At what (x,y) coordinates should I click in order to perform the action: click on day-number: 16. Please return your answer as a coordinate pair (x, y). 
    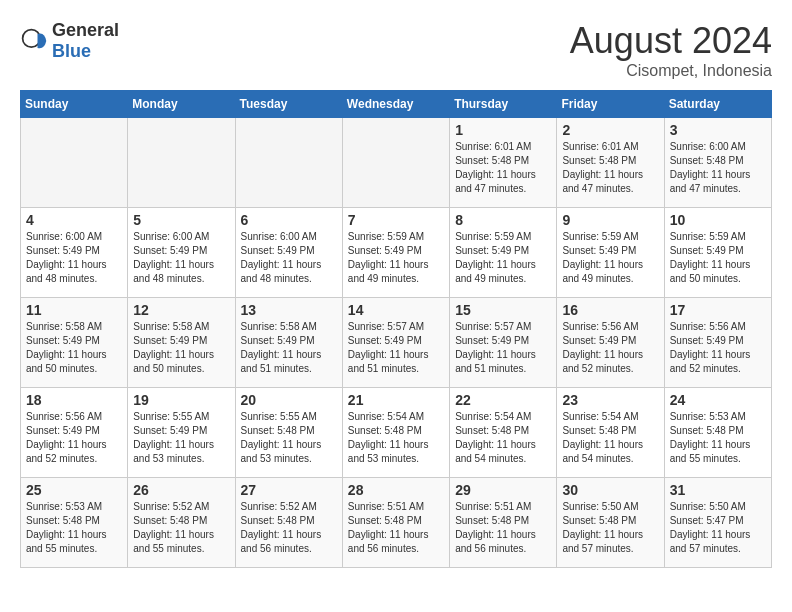
    Looking at the image, I should click on (610, 310).